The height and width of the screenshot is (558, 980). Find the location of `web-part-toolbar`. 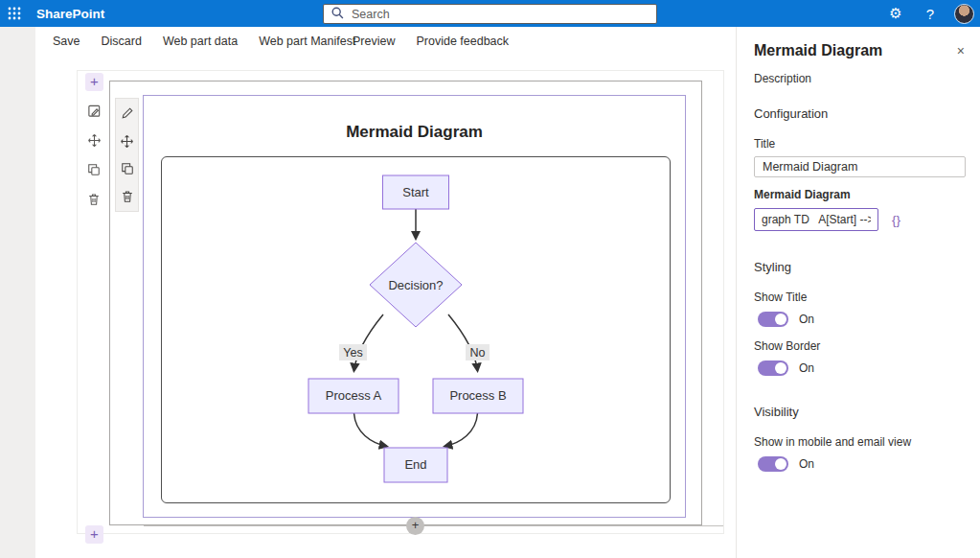

web-part-toolbar is located at coordinates (126, 155).